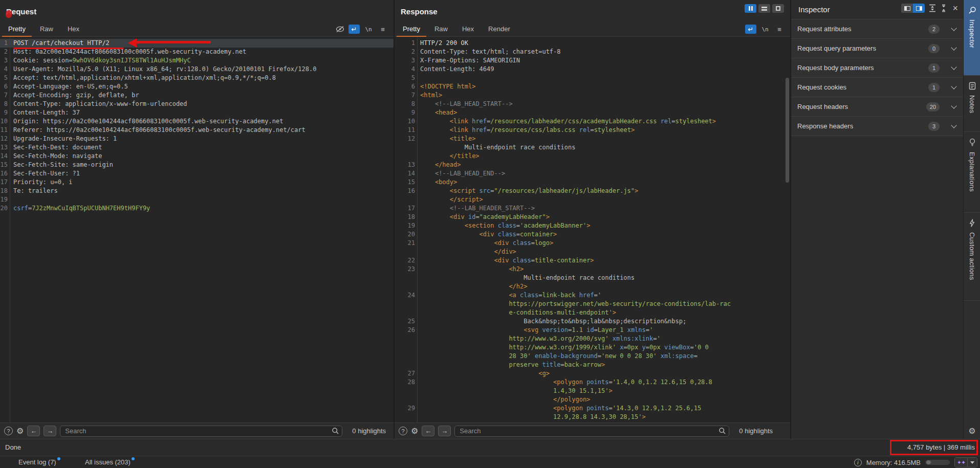  What do you see at coordinates (4, 165) in the screenshot?
I see `line-number: 15` at bounding box center [4, 165].